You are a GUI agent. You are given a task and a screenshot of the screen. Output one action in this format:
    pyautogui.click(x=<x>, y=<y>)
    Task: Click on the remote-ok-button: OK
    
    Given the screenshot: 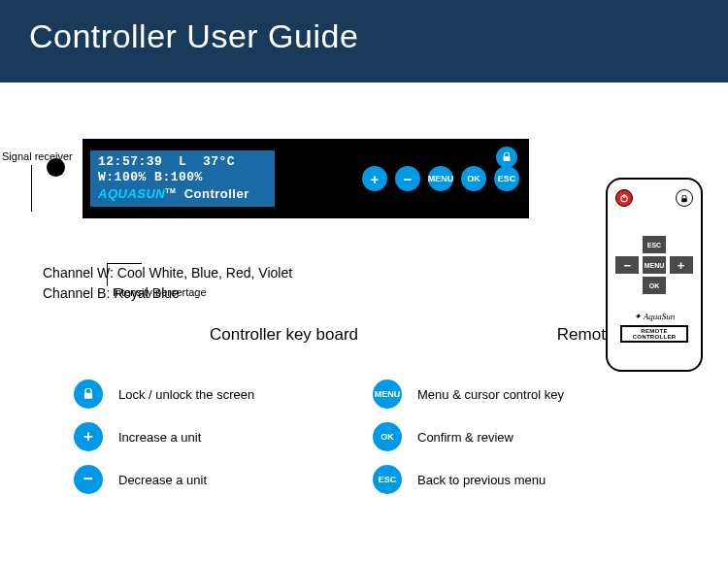 What is the action you would take?
    pyautogui.click(x=654, y=285)
    